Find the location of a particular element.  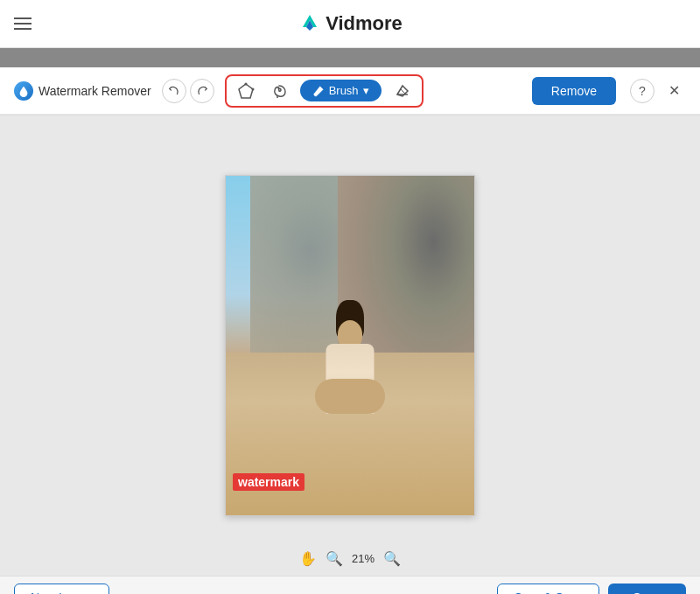

person-figure is located at coordinates (350, 361).